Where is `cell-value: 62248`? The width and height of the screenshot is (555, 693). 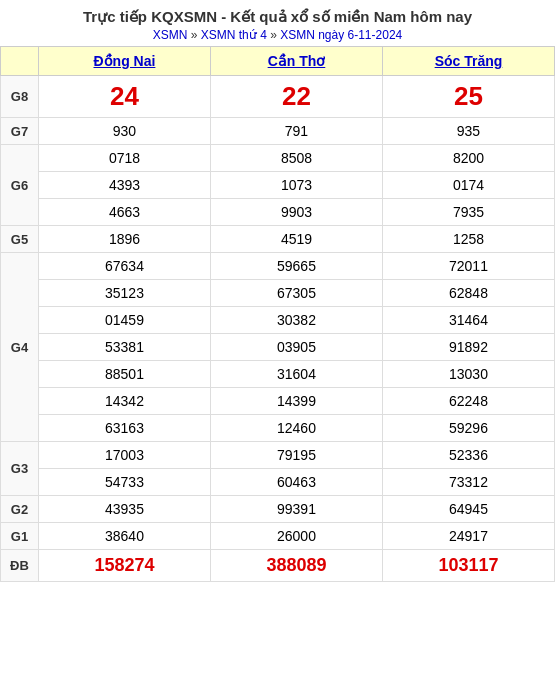 cell-value: 62248 is located at coordinates (468, 402).